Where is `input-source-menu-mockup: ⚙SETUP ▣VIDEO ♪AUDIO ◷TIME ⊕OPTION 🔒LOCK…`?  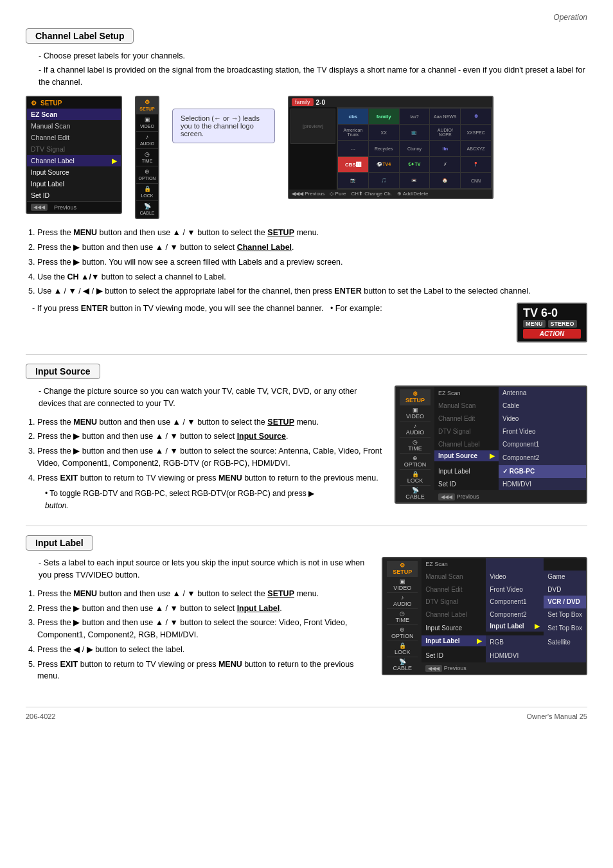 input-source-menu-mockup: ⚙SETUP ▣VIDEO ♪AUDIO ◷TIME ⊕OPTION 🔒LOCK… is located at coordinates (491, 445).